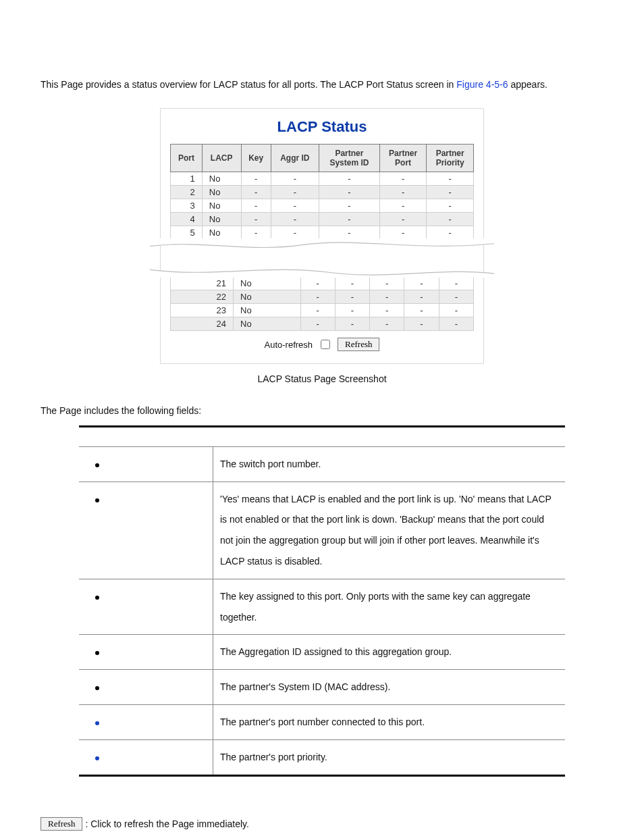 This screenshot has height=834, width=644. I want to click on controls-row: Auto-refresh Refresh, so click(322, 344).